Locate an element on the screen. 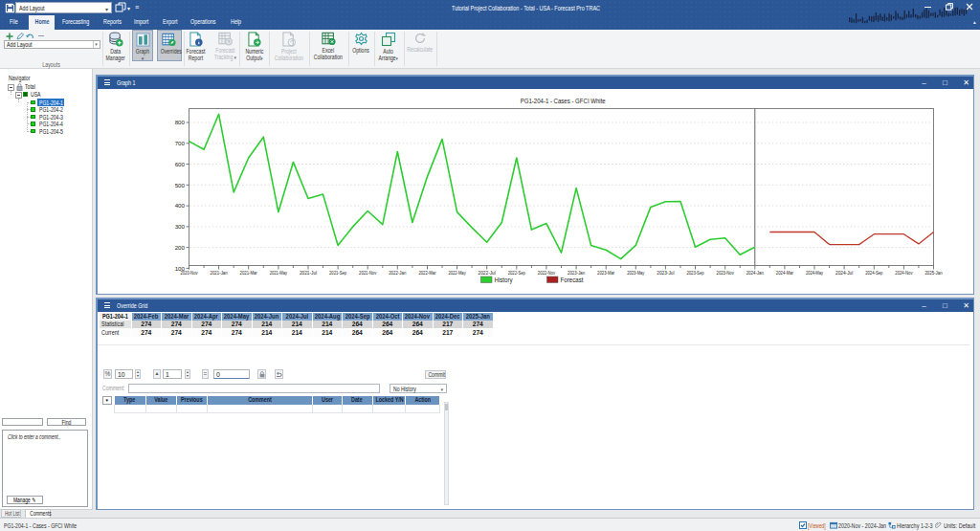 The width and height of the screenshot is (980, 531). svg-text: 700 is located at coordinates (180, 144).